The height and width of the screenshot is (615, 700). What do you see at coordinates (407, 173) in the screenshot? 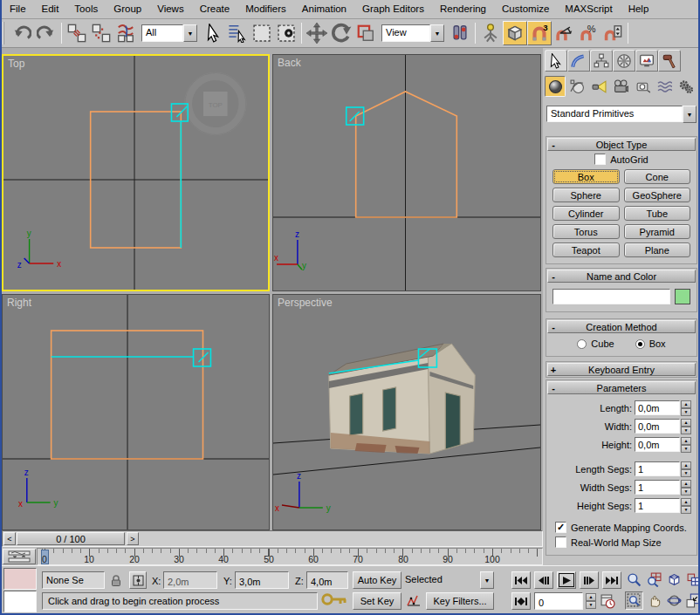
I see `viewport-back: Back z x y` at bounding box center [407, 173].